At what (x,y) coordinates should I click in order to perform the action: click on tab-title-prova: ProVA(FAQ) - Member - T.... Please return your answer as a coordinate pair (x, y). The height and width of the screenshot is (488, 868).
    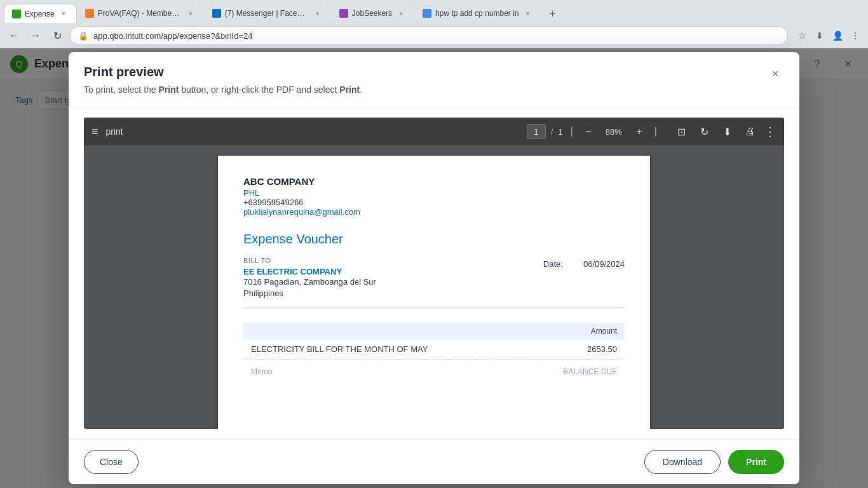
    Looking at the image, I should click on (140, 13).